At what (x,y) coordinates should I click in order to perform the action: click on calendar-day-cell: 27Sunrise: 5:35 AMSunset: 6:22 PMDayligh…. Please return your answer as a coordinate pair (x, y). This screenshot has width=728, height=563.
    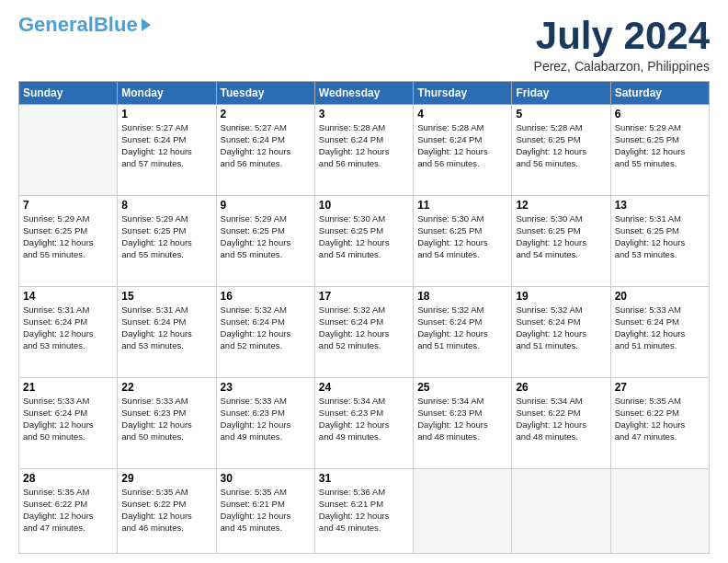
    Looking at the image, I should click on (660, 423).